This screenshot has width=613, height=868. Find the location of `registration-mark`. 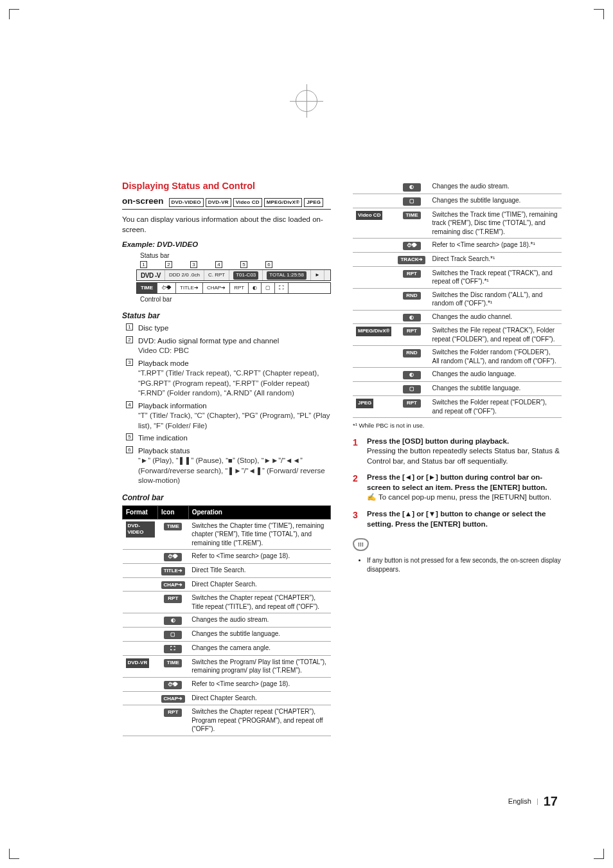

registration-mark is located at coordinates (306, 101).